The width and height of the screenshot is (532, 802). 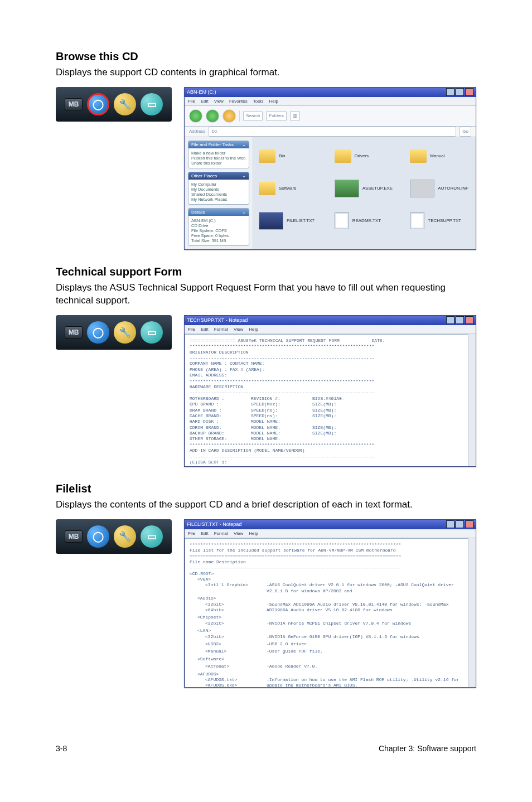 I want to click on root-line: <CD-ROOT>, so click(x=330, y=574).